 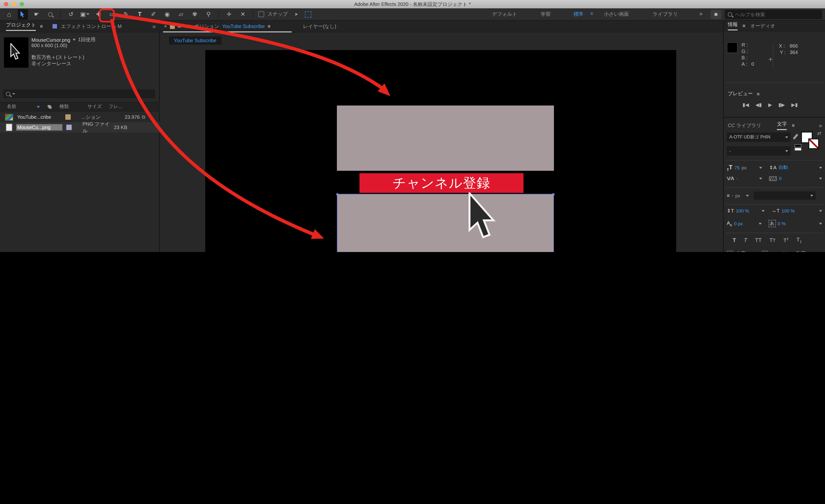 What do you see at coordinates (820, 178) in the screenshot?
I see `tracking-caret-icon` at bounding box center [820, 178].